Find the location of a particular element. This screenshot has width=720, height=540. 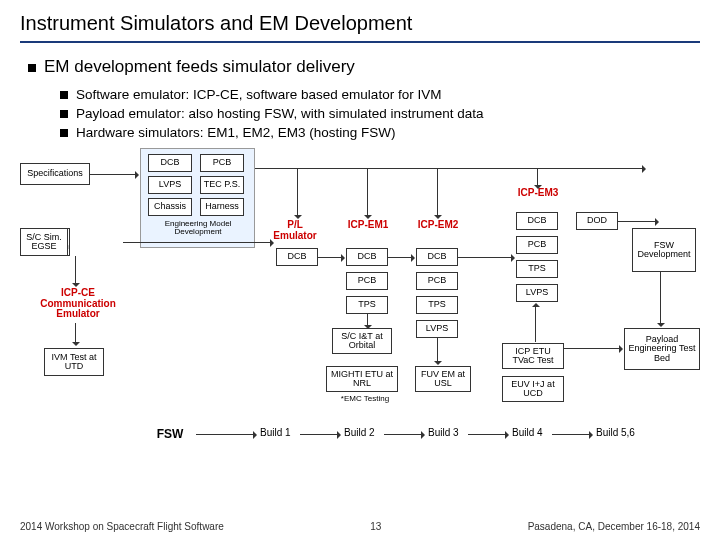

em3-dcb: DCB is located at coordinates (537, 221).